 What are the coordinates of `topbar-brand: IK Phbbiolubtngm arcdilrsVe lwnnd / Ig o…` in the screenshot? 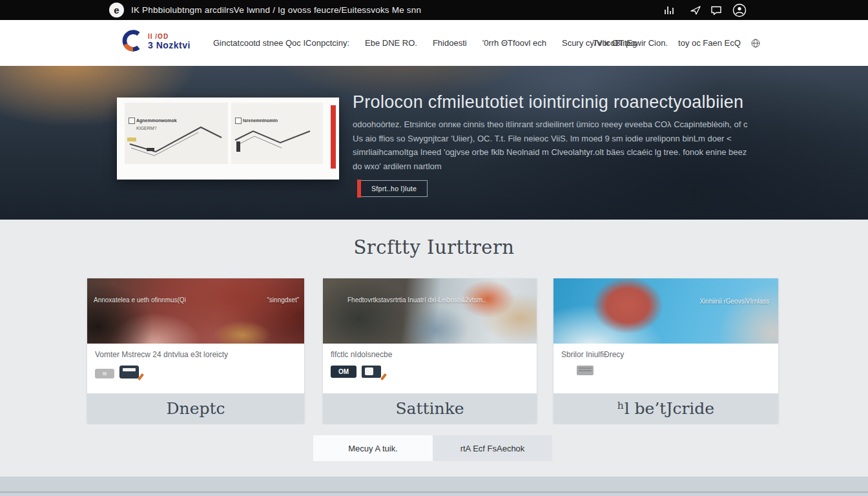 It's located at (276, 10).